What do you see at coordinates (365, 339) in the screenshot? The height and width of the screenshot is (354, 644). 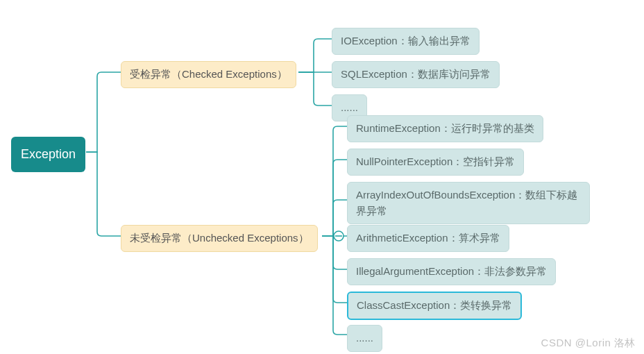 I see `leaf-unchecked-more: ......` at bounding box center [365, 339].